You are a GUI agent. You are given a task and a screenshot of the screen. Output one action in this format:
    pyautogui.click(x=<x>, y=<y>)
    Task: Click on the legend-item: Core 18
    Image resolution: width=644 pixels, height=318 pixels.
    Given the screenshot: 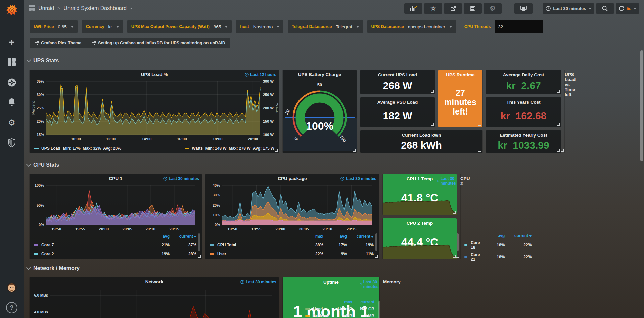 What is the action you would take?
    pyautogui.click(x=473, y=245)
    